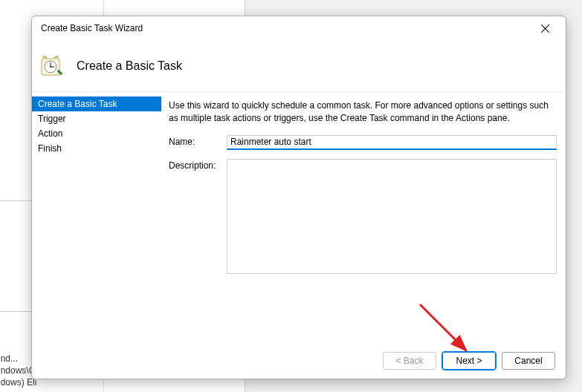  Describe the element at coordinates (299, 361) in the screenshot. I see `wizard-footer: < Back Next > Cancel` at that location.